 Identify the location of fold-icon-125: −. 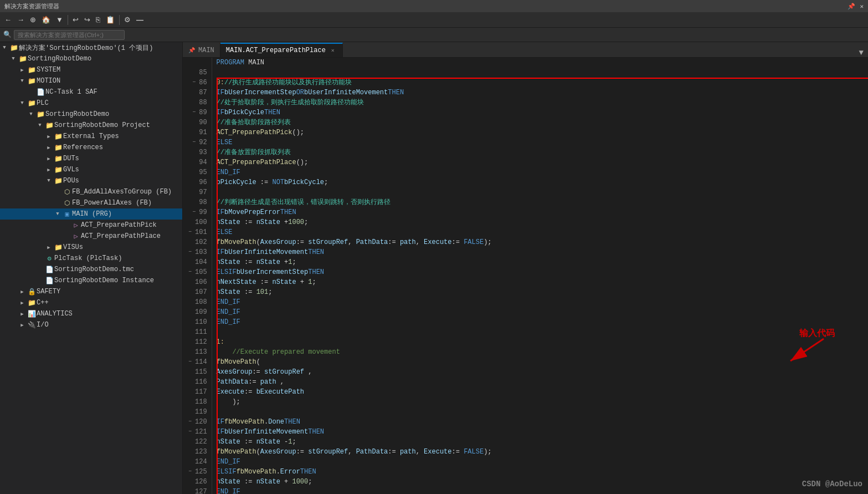
(190, 472).